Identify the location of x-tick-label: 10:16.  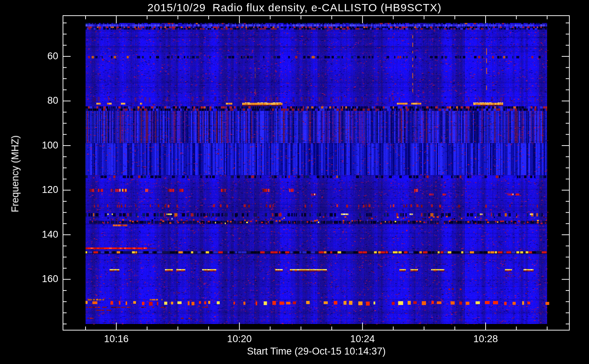
(116, 339).